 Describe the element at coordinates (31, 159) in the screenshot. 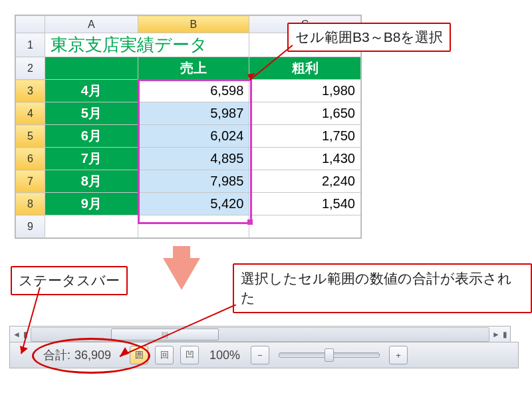

I see `row-header-6: 6` at that location.